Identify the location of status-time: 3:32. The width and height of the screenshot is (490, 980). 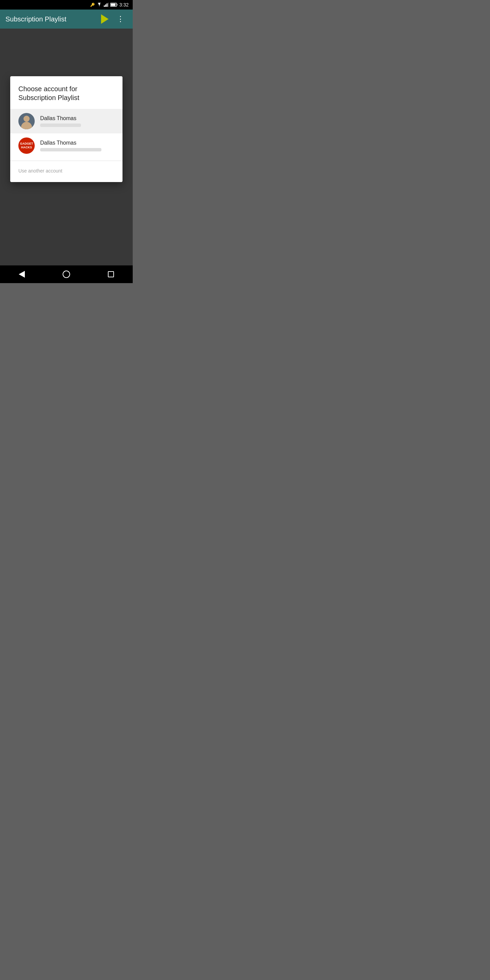
(124, 5).